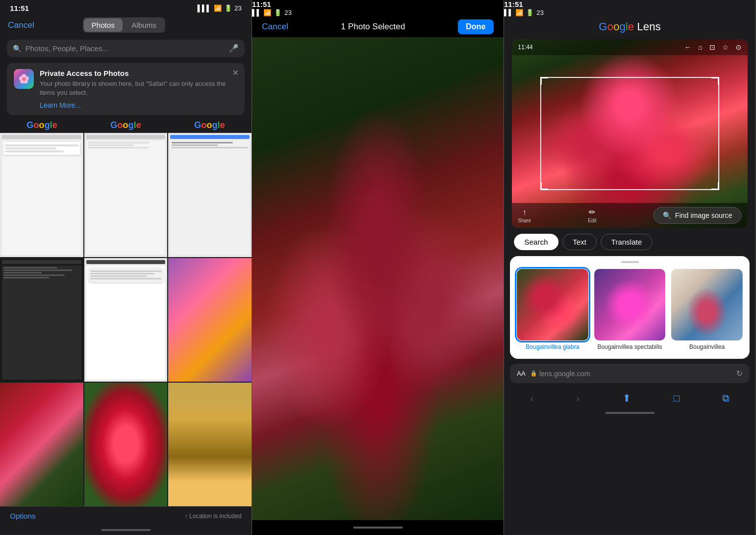 This screenshot has width=756, height=535. I want to click on battery-level-3: 23, so click(540, 13).